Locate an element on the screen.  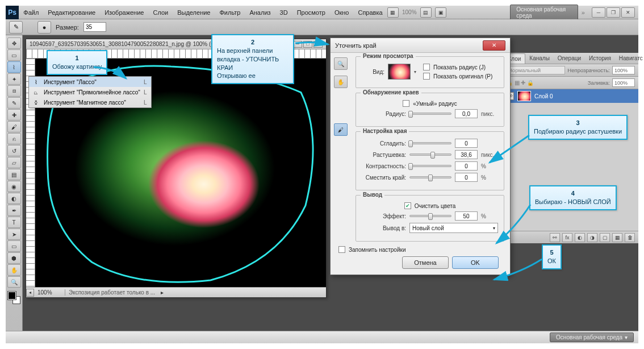
contrast-slider is located at coordinates (430, 166).